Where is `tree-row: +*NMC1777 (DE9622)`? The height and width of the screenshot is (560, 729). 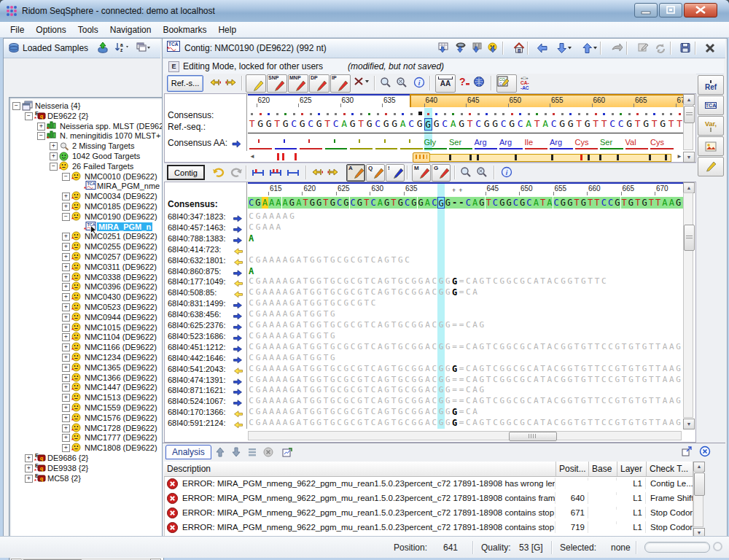
tree-row: +*NMC1777 (DE9622) is located at coordinates (86, 438).